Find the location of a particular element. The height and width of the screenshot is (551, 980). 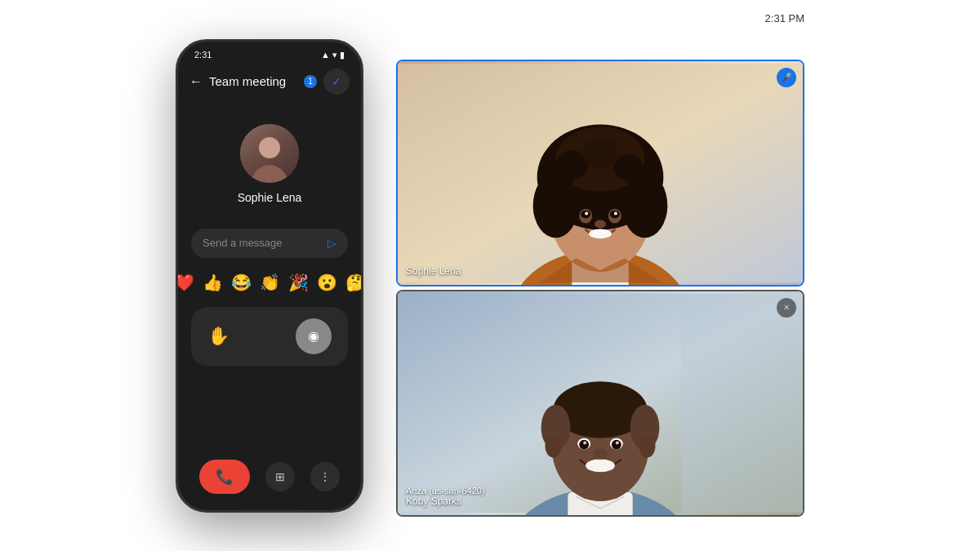

raise-hand-icon: ✋ is located at coordinates (219, 336).